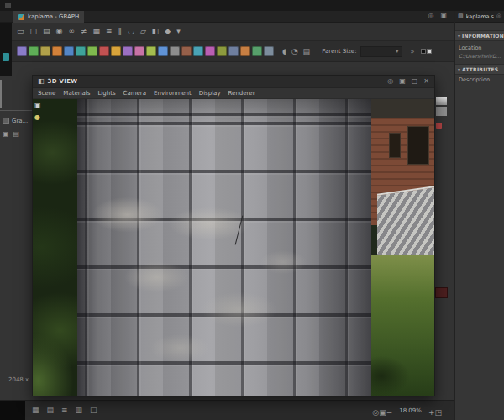 The height and width of the screenshot is (420, 504). Describe the element at coordinates (432, 413) in the screenshot. I see `zoom-in-icon: +` at that location.